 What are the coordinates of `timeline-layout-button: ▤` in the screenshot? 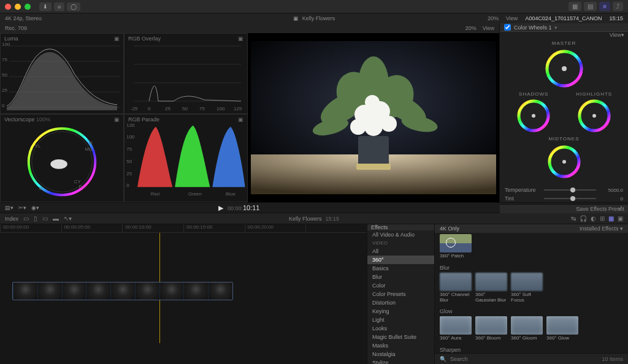 It's located at (590, 6).